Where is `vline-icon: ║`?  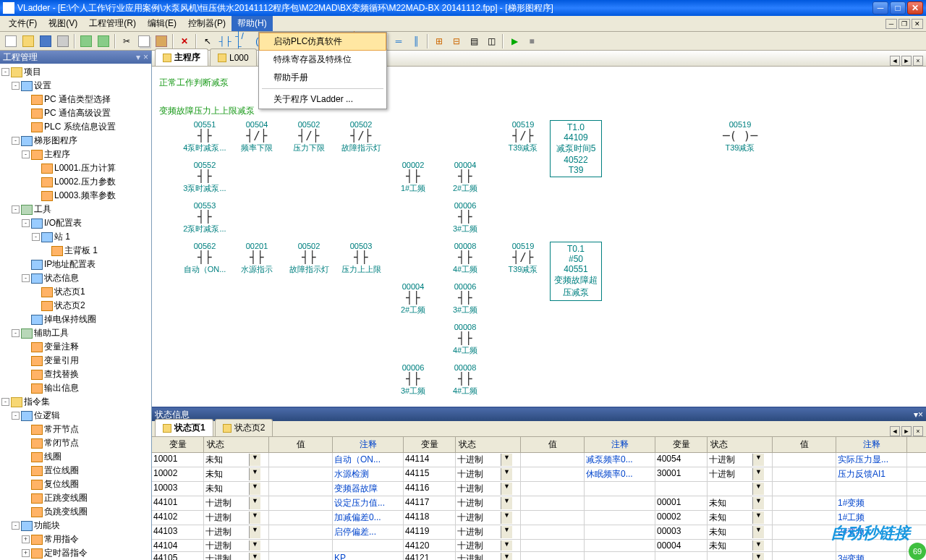 vline-icon: ║ is located at coordinates (416, 41).